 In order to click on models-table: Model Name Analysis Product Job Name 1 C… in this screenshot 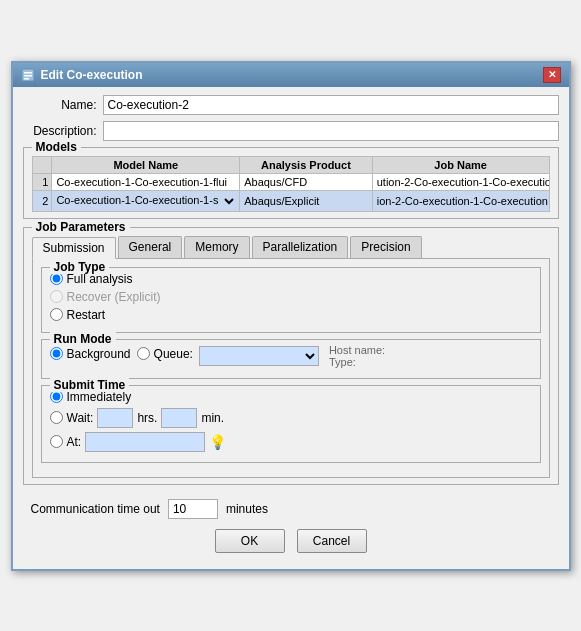, I will do `click(291, 184)`.